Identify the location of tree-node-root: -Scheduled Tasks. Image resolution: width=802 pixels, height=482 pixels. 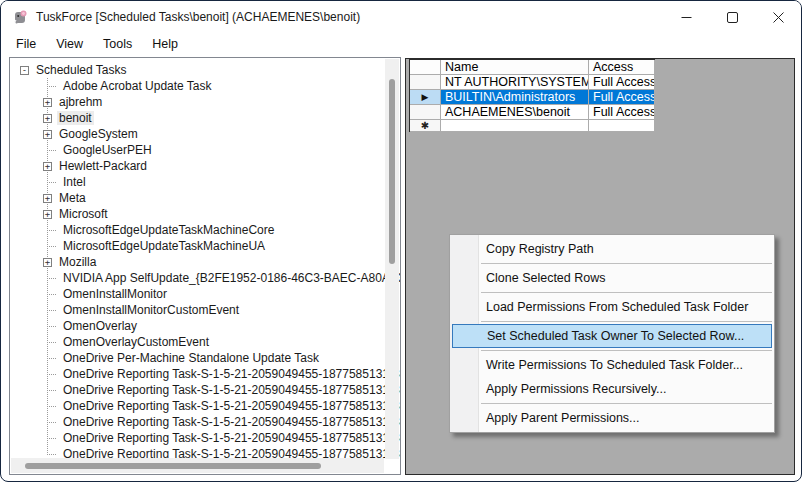
(70, 70).